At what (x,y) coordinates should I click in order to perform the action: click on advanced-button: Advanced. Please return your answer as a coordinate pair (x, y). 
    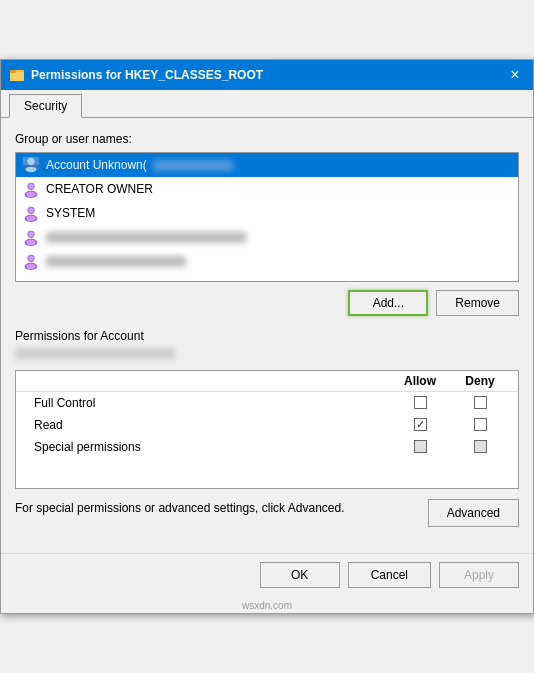
    Looking at the image, I should click on (474, 513).